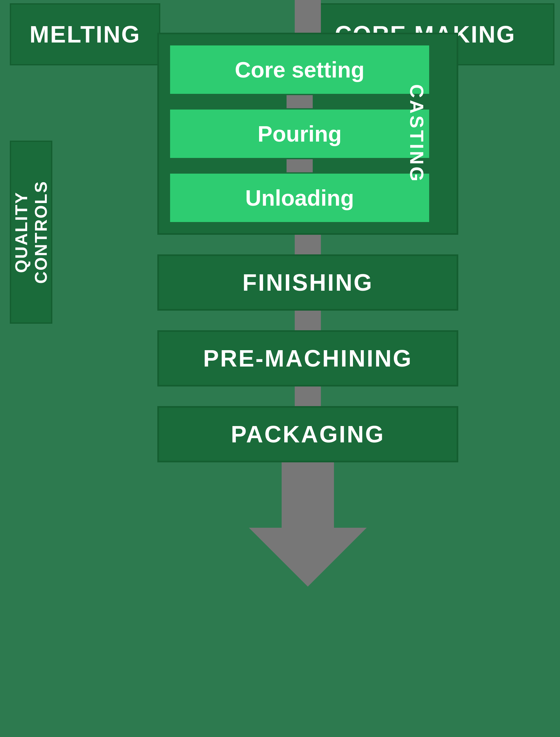 This screenshot has width=560, height=737. I want to click on connector-casting-finishing, so click(308, 245).